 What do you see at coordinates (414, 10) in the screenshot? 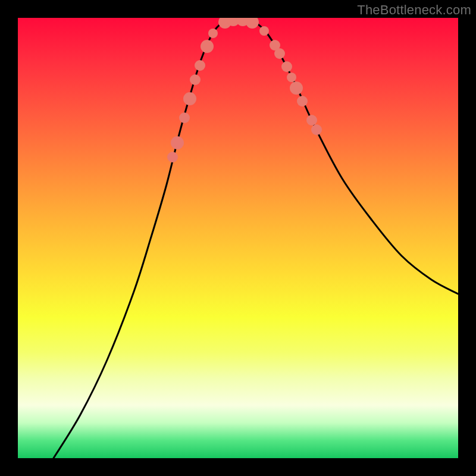
I see `watermark-text: TheBottleneck.com` at bounding box center [414, 10].